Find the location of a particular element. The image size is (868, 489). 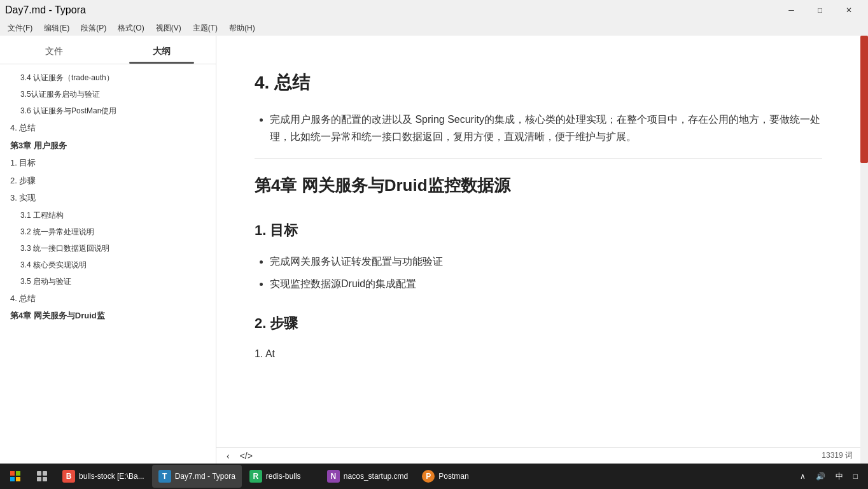

postman-label: Postman is located at coordinates (453, 476).